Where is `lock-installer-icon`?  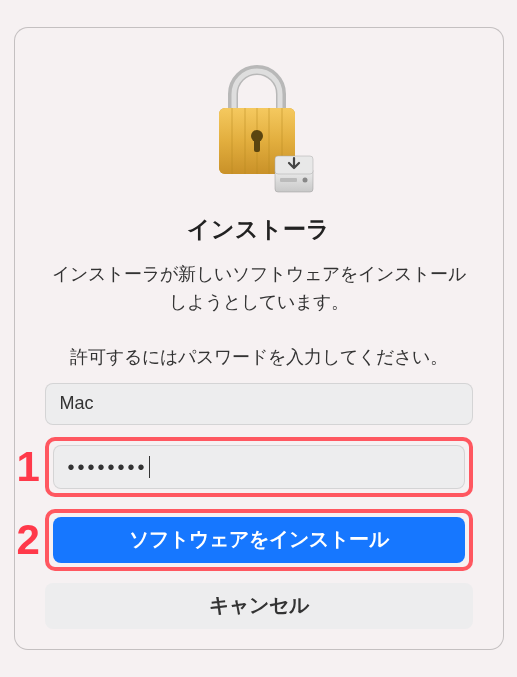 lock-installer-icon is located at coordinates (259, 126).